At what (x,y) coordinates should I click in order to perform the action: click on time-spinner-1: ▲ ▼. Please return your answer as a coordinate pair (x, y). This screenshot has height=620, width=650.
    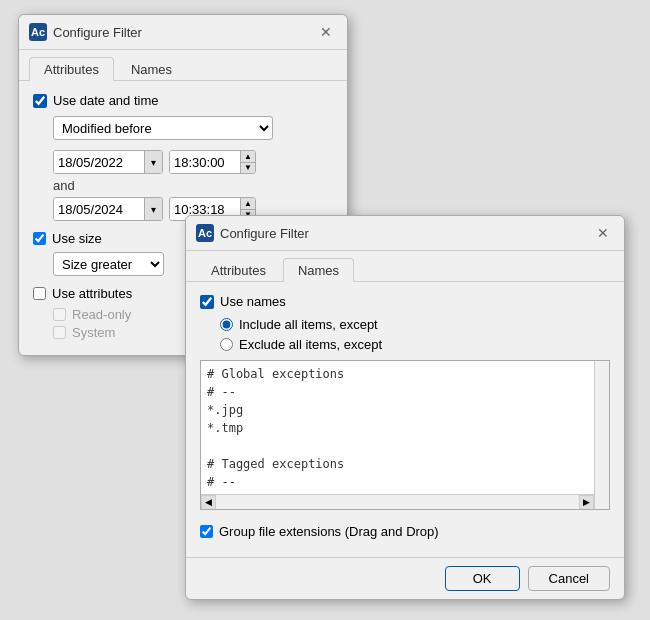
    Looking at the image, I should click on (248, 162).